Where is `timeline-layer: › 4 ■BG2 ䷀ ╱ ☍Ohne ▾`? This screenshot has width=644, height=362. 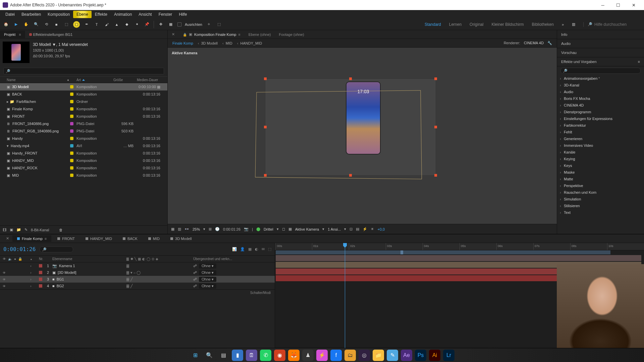
timeline-layer: › 4 ■BG2 ䷀ ╱ ☍Ohne ▾ is located at coordinates (138, 286).